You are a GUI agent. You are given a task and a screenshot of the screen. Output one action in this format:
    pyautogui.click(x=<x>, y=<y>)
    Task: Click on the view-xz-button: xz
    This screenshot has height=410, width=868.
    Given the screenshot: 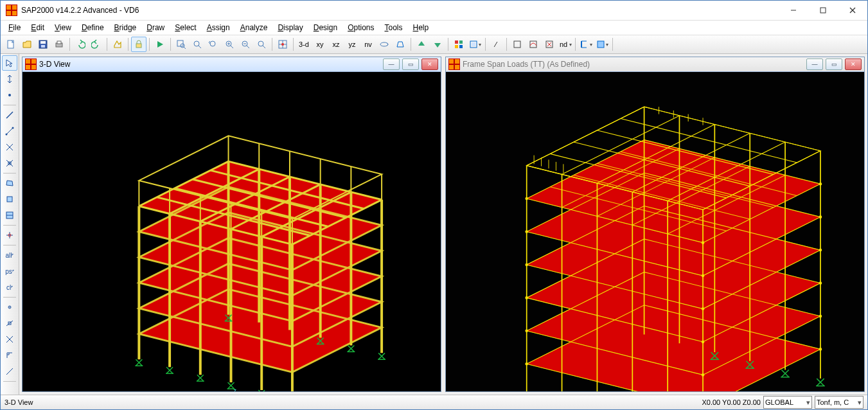 What is the action you would take?
    pyautogui.click(x=336, y=44)
    